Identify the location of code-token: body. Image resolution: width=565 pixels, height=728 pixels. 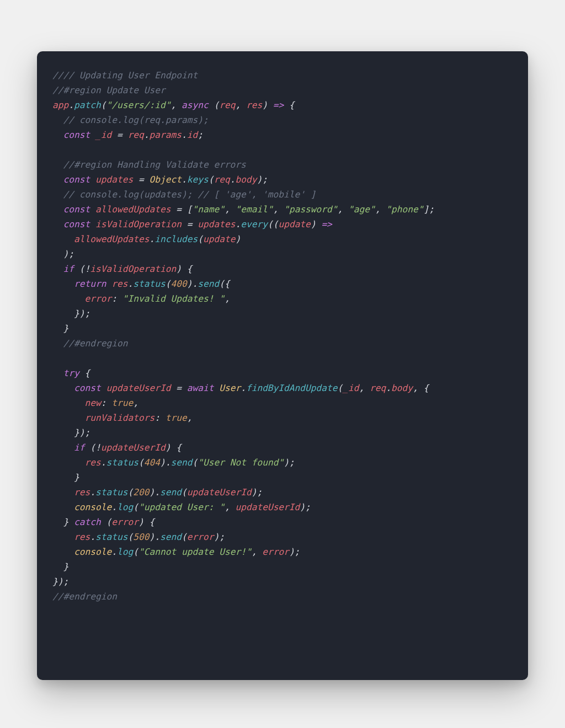
(246, 180).